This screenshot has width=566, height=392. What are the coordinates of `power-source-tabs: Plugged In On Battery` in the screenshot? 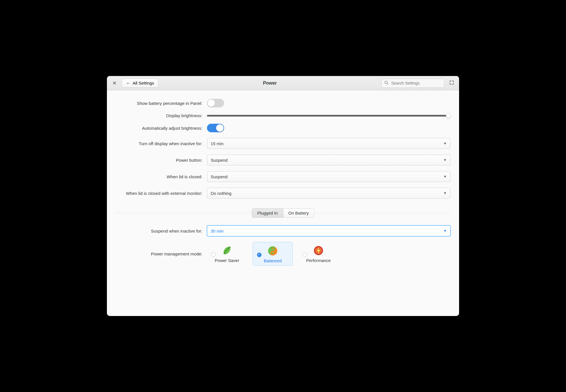 It's located at (283, 213).